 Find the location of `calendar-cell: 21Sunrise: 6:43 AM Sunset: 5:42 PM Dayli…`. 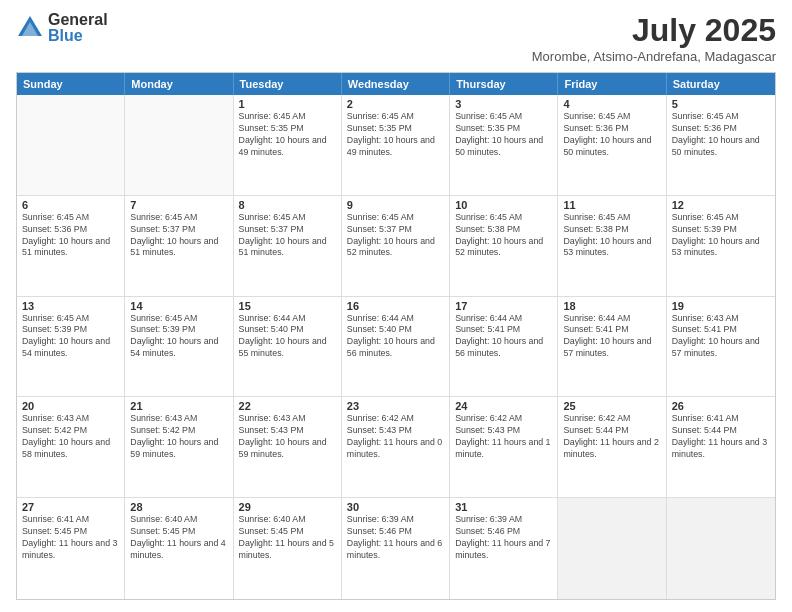

calendar-cell: 21Sunrise: 6:43 AM Sunset: 5:42 PM Dayli… is located at coordinates (179, 447).